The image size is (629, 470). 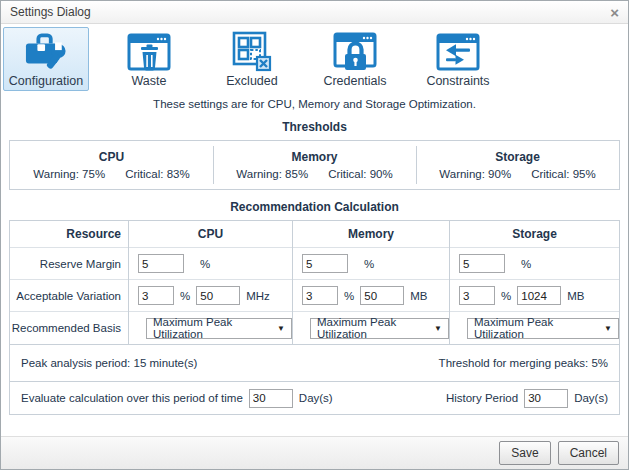 I want to click on intro-text: These settings are for CPU, Memory and S…, so click(x=314, y=104).